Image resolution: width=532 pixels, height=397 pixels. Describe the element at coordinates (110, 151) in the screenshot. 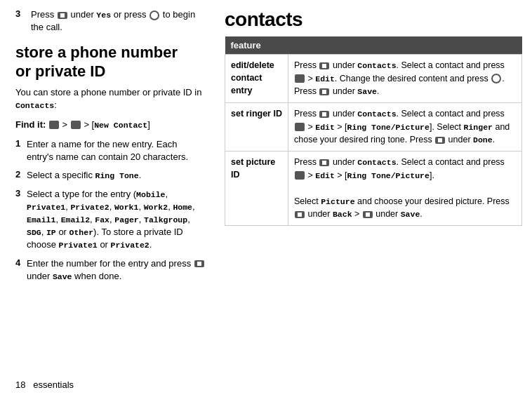

I see `step-1: 1 Enter a name for the new entry. Each e…` at that location.